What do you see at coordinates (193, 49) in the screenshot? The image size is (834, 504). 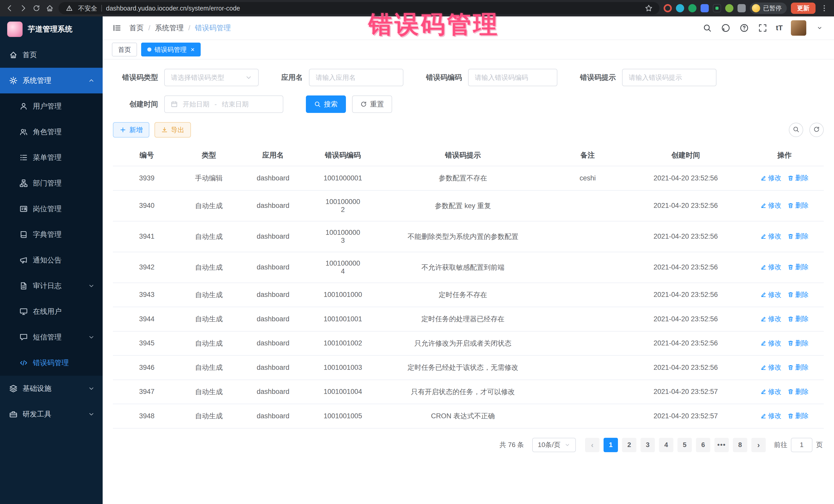 I see `close-tab-icon: ×` at bounding box center [193, 49].